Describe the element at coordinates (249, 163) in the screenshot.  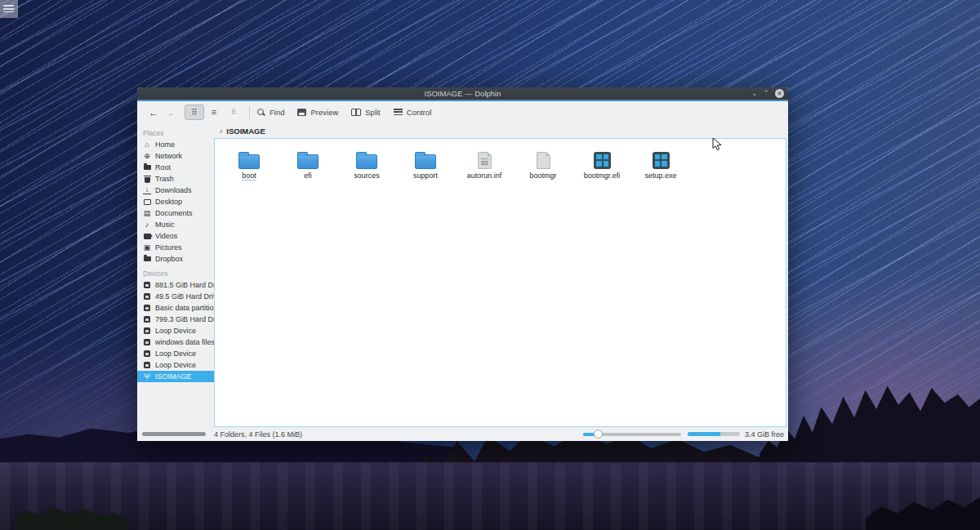
I see `file-item-boot: boot` at that location.